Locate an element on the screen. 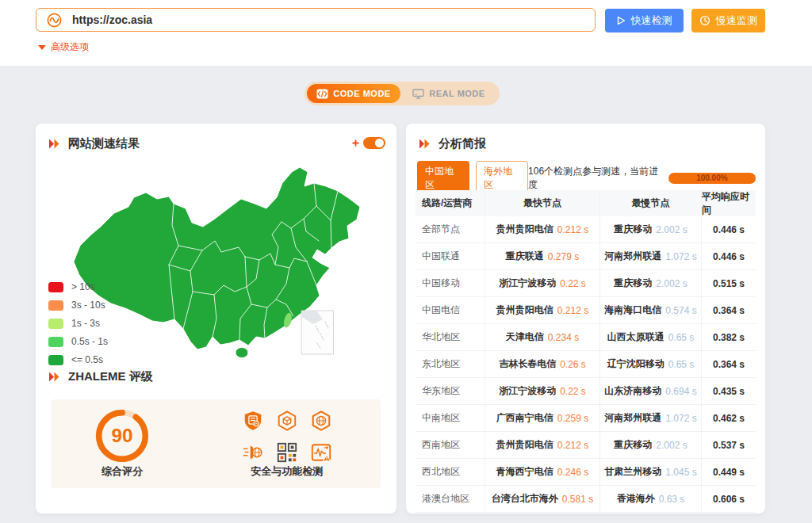 The image size is (812, 523). table-row: 华北地区天津电信0.234 s山西太原联通0.65 s0.382 s is located at coordinates (585, 338).